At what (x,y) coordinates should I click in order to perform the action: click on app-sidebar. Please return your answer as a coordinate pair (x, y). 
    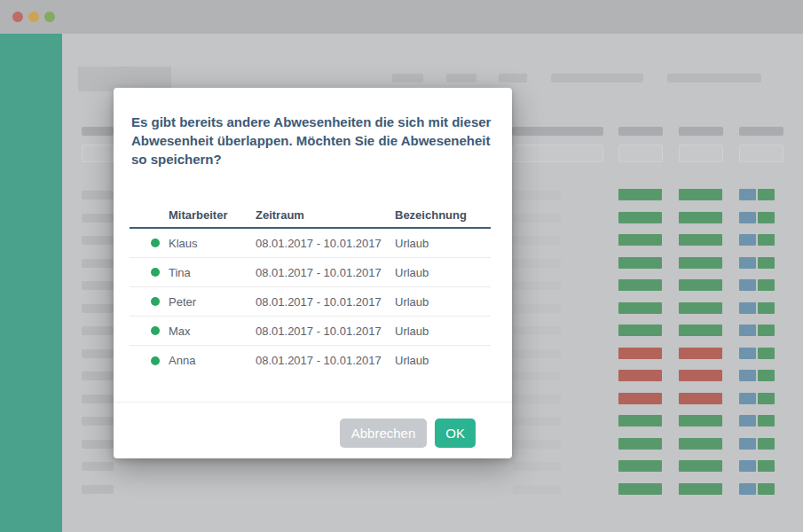
    Looking at the image, I should click on (31, 283).